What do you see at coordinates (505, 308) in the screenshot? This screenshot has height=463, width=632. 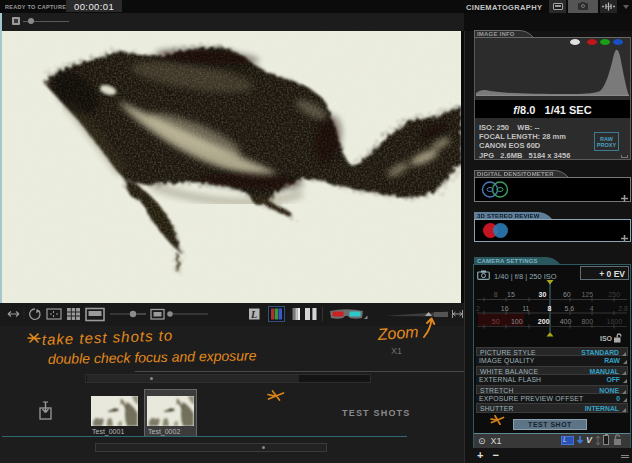 I see `svg-text: 16` at bounding box center [505, 308].